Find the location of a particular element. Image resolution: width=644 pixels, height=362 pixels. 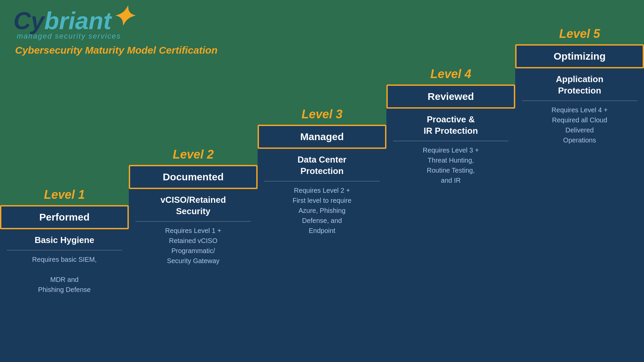

level-5-label: Level 5 is located at coordinates (580, 34).